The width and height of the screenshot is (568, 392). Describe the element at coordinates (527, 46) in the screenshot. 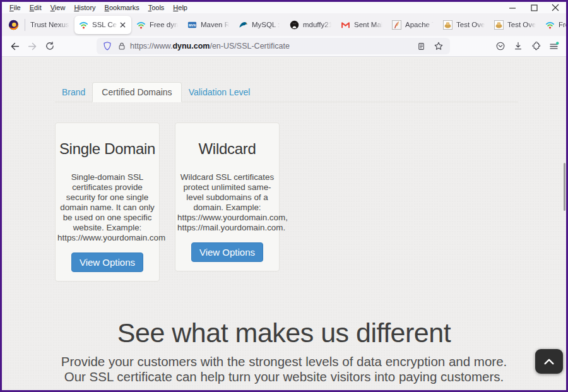

I see `toolbar-right-icons` at that location.